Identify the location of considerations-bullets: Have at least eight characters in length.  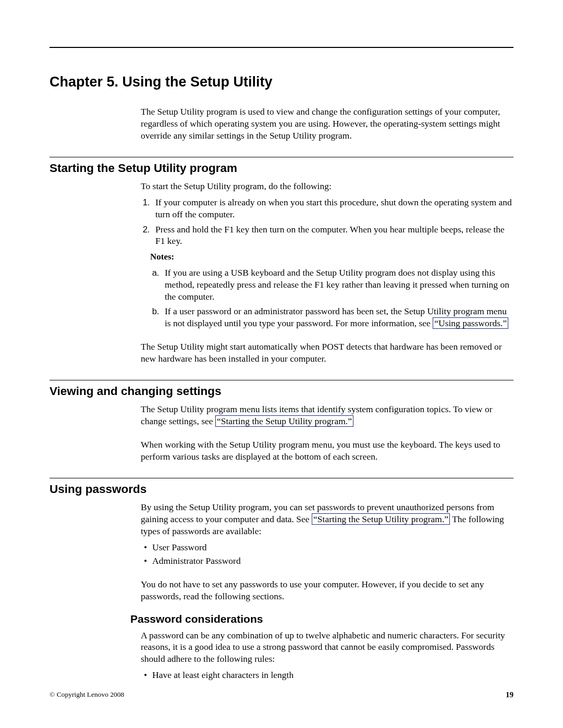
(327, 675).